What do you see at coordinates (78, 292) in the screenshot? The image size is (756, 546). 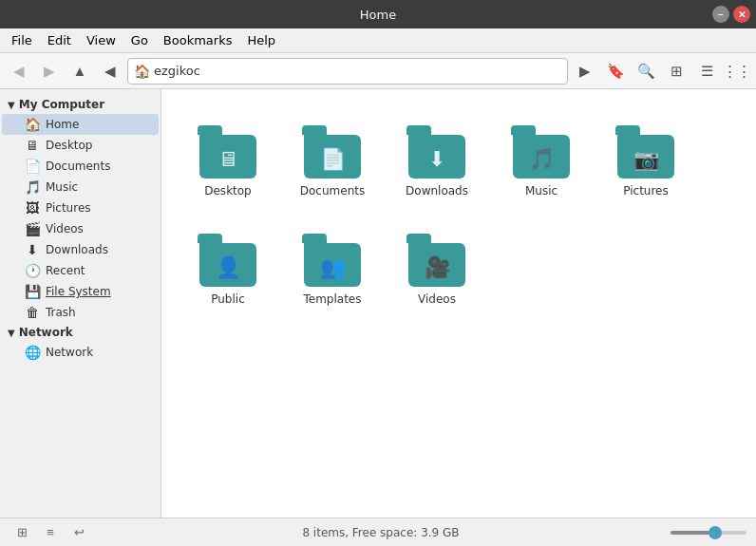 I see `sidebar-item-filesystem-label: File System` at bounding box center [78, 292].